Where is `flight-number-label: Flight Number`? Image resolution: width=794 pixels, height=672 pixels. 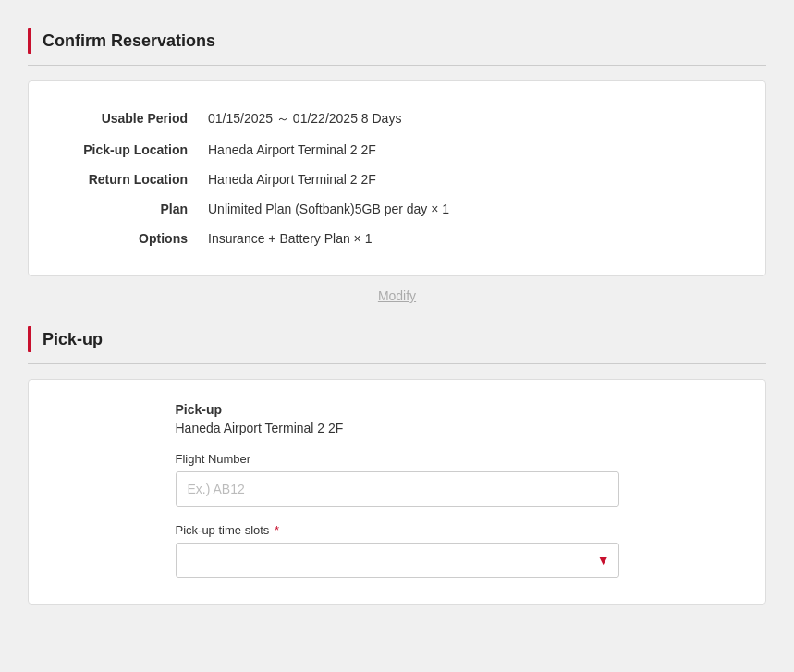
flight-number-label: Flight Number is located at coordinates (397, 458).